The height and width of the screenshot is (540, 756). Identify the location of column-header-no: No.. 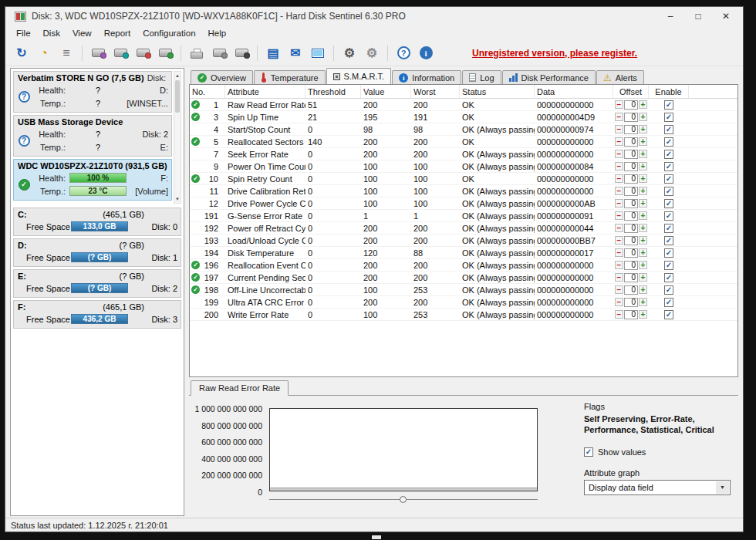
(208, 91).